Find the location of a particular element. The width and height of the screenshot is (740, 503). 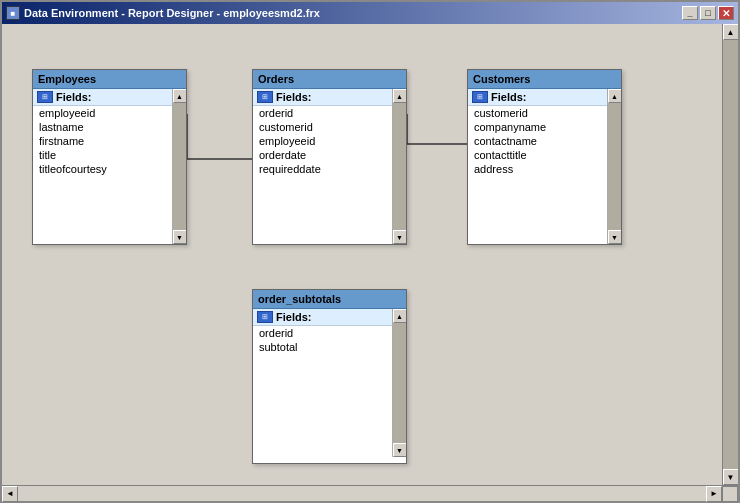

customers-fields-label: Fields: is located at coordinates (508, 97).